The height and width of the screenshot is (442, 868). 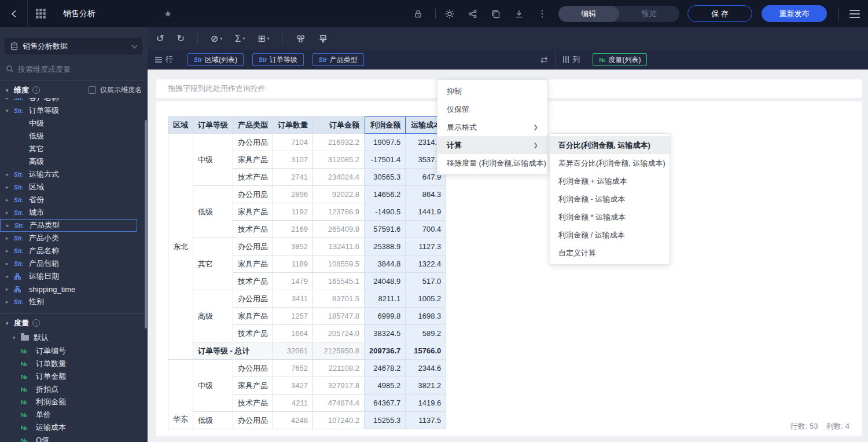 I want to click on favorite-star-icon: ★, so click(x=168, y=14).